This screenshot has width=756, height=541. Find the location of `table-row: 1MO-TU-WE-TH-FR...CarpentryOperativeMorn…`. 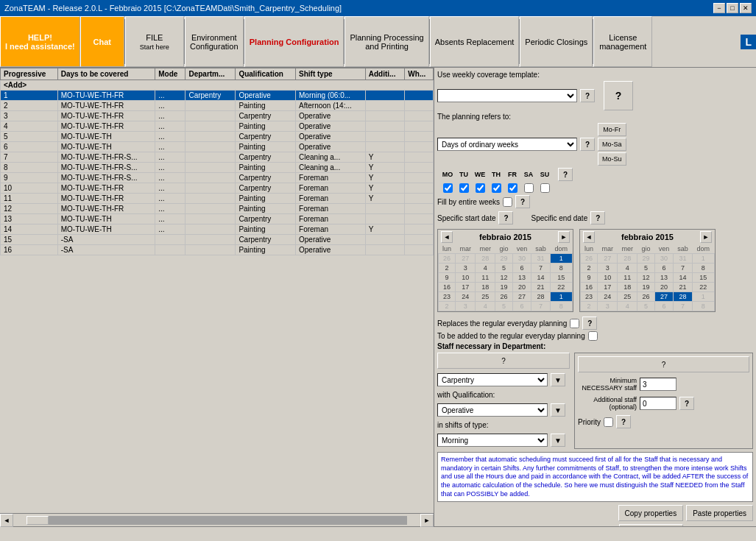

table-row: 1MO-TU-WE-TH-FR...CarpentryOperativeMorn… is located at coordinates (217, 96).